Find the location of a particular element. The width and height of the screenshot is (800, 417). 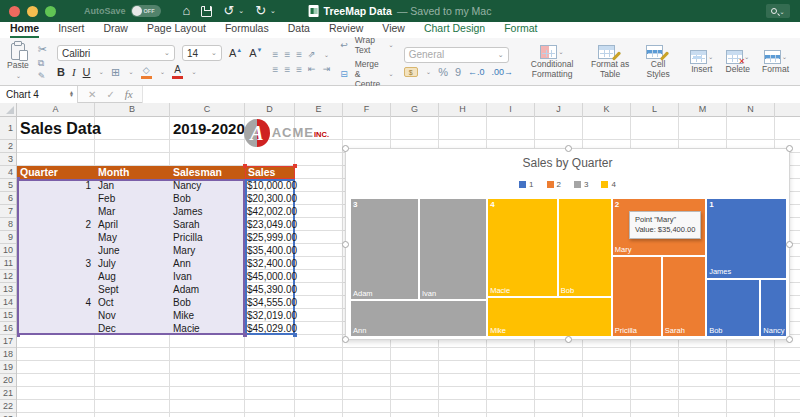

table-header-salesman: Salesman is located at coordinates (208, 172).